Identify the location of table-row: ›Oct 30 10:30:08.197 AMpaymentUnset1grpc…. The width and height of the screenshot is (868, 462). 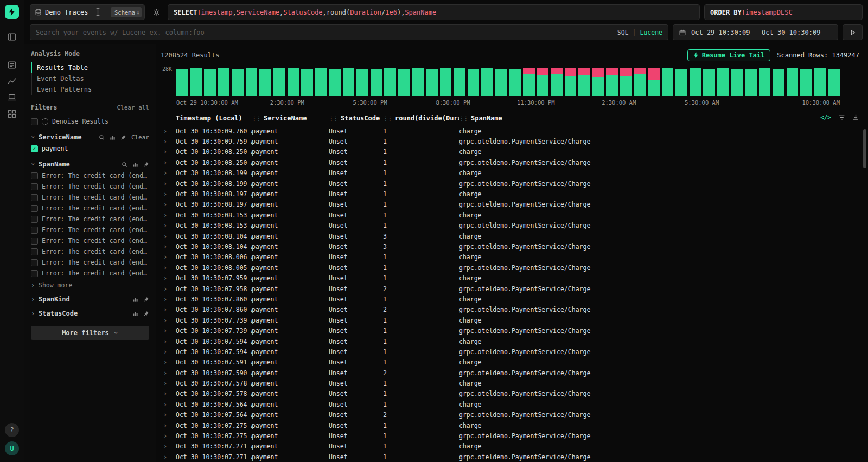
(514, 205).